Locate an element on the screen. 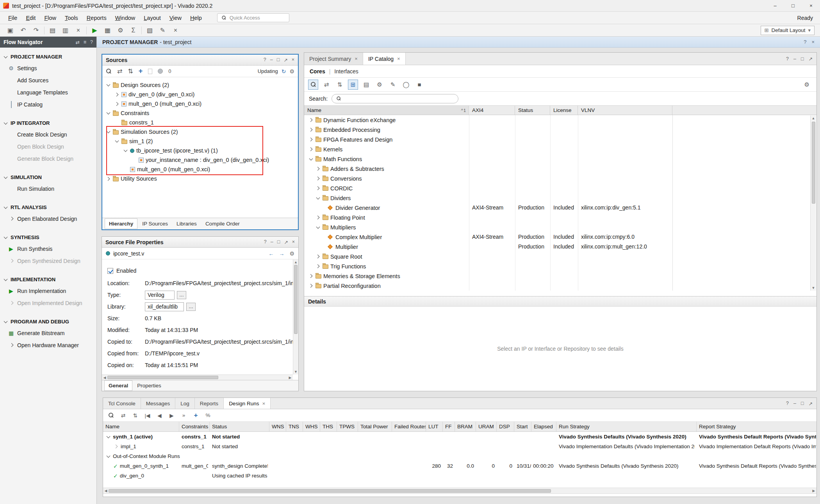  ip-row-divider-generator: Divider Generator AXI4-Stream Production… is located at coordinates (560, 208).